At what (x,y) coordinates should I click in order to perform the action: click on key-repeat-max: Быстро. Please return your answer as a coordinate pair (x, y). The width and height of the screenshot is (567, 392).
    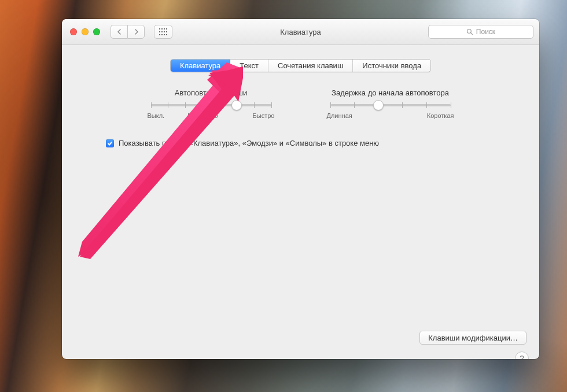
    Looking at the image, I should click on (264, 116).